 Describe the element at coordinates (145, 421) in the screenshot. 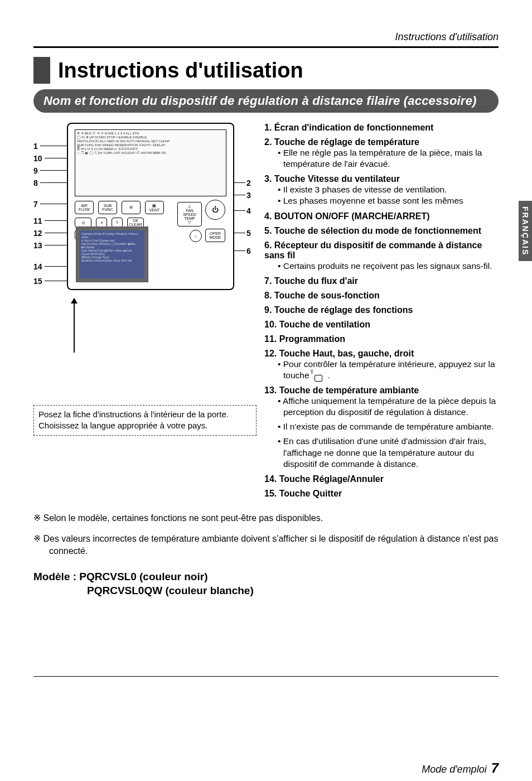

I see `note-box: Posez la fiche d'instructions à l'intéri…` at that location.